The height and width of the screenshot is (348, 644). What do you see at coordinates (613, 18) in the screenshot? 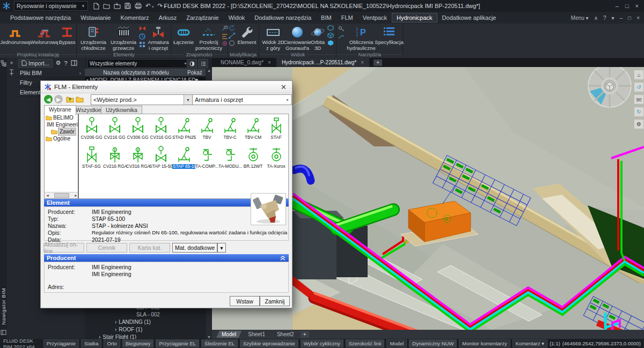
I see `help-caret-icon: ▾` at bounding box center [613, 18].